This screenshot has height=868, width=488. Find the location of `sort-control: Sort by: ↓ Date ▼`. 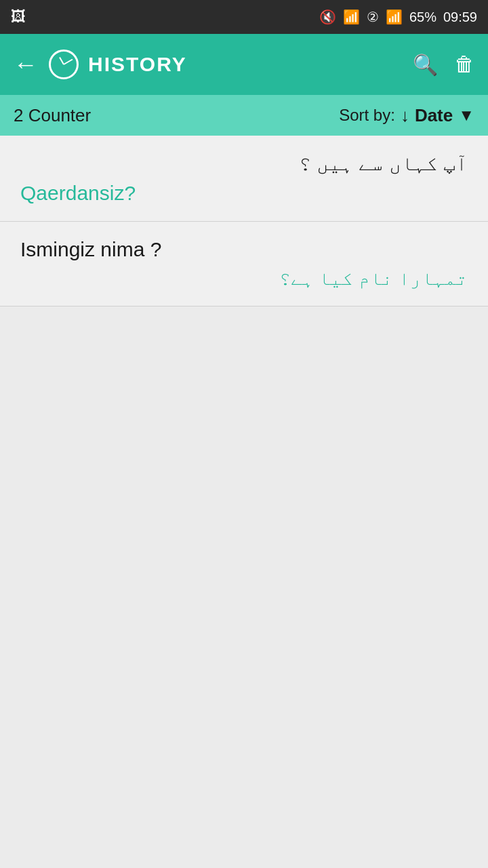

sort-control: Sort by: ↓ Date ▼ is located at coordinates (407, 115).